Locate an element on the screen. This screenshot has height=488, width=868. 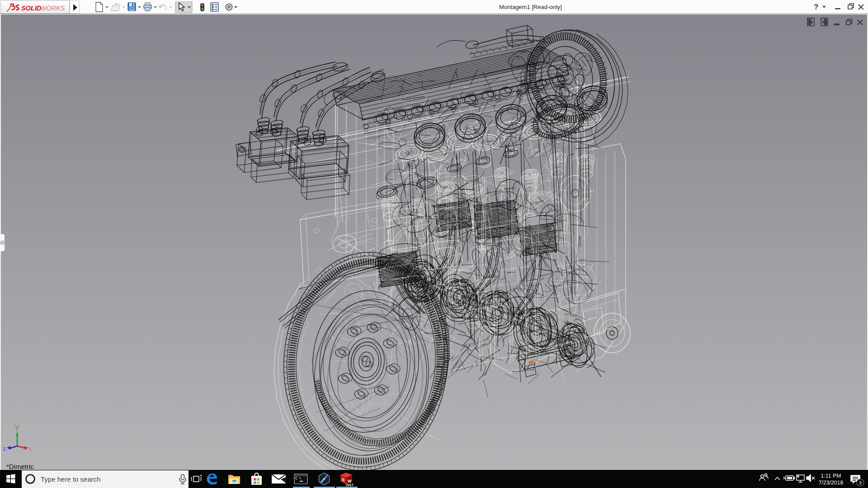
svg-text: X is located at coordinates (30, 450).